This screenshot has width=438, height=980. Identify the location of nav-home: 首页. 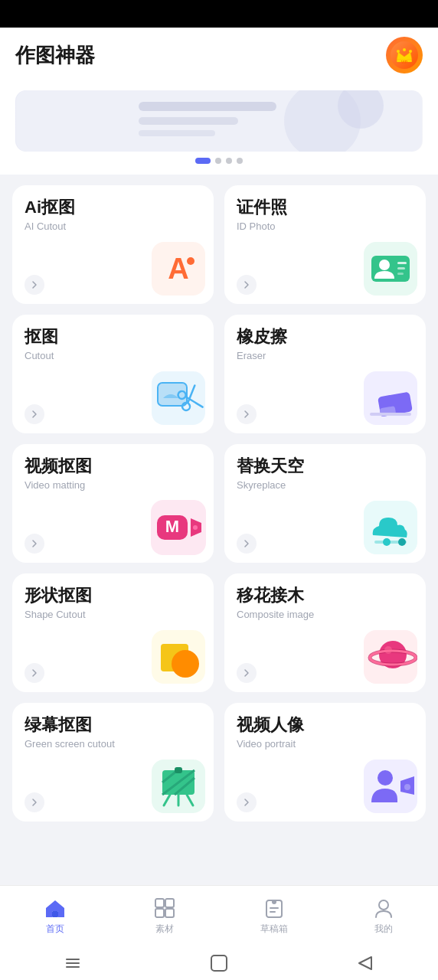
(55, 916).